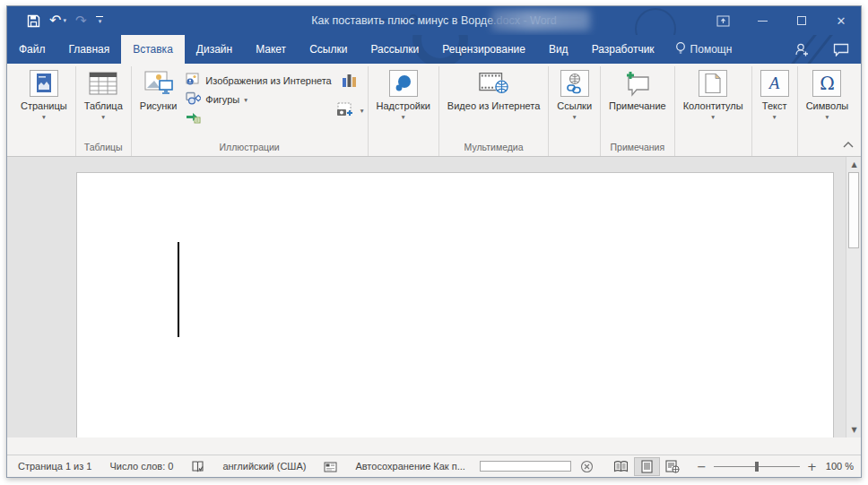  I want to click on zoom-slider-thumb, so click(757, 466).